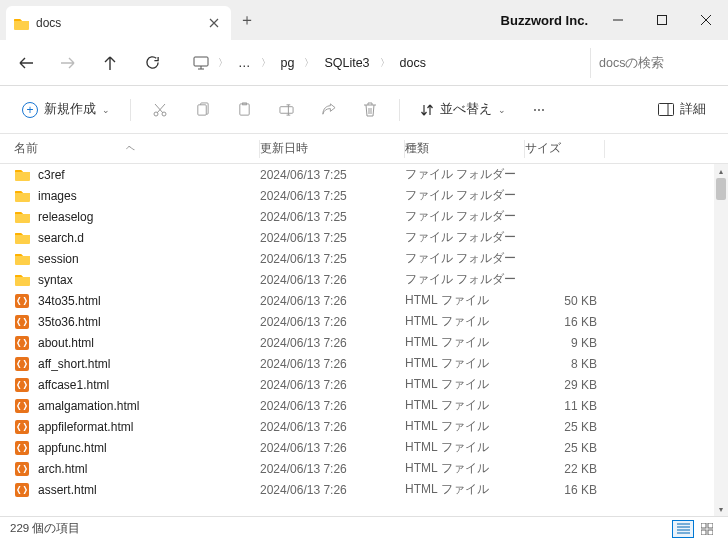 This screenshot has width=728, height=540. What do you see at coordinates (26, 63) in the screenshot?
I see `back-button` at bounding box center [26, 63].